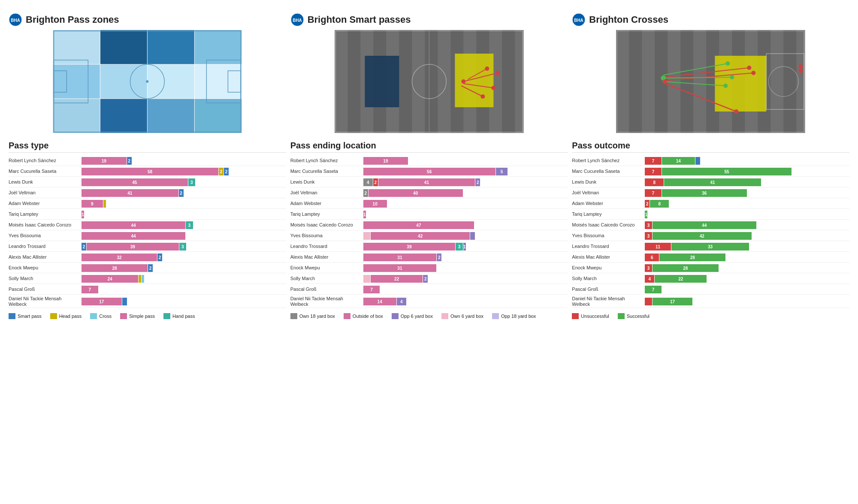 This screenshot has width=858, height=504. Describe the element at coordinates (429, 269) in the screenshot. I see `chart-row: Enock Mwepu31` at that location.